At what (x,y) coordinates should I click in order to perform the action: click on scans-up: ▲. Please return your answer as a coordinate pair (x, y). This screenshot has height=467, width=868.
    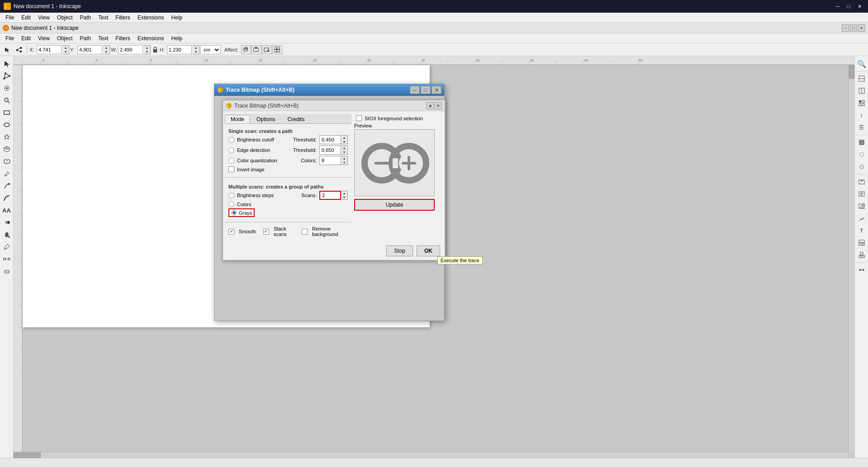
    Looking at the image, I should click on (344, 193).